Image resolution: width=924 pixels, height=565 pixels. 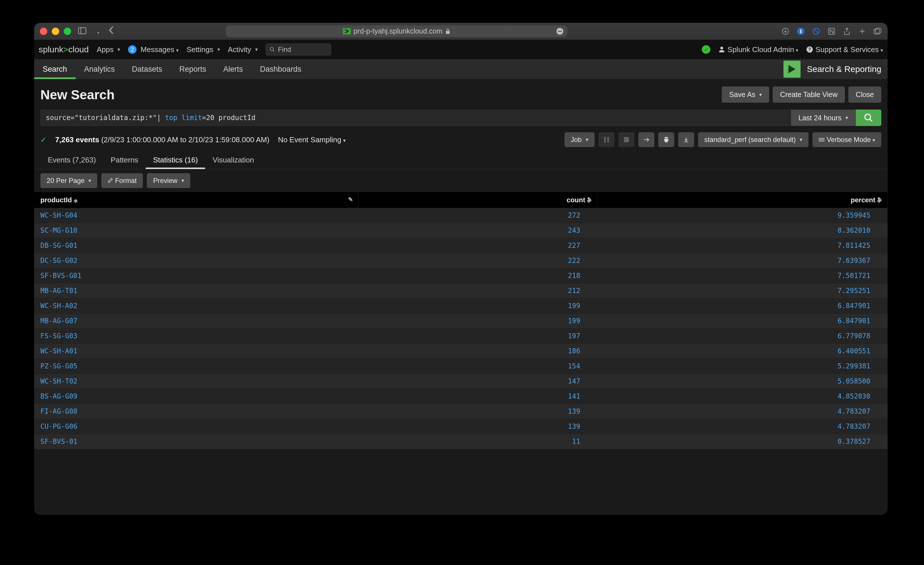 What do you see at coordinates (56, 31) in the screenshot?
I see `minimize-window-icon` at bounding box center [56, 31].